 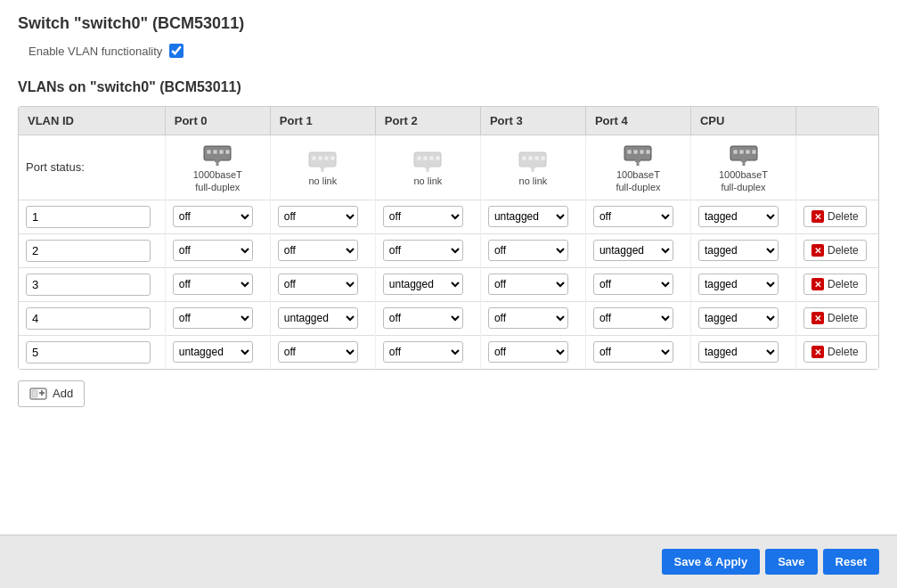 I want to click on page-title: Switch "switch0" (BCM53011), so click(x=449, y=23).